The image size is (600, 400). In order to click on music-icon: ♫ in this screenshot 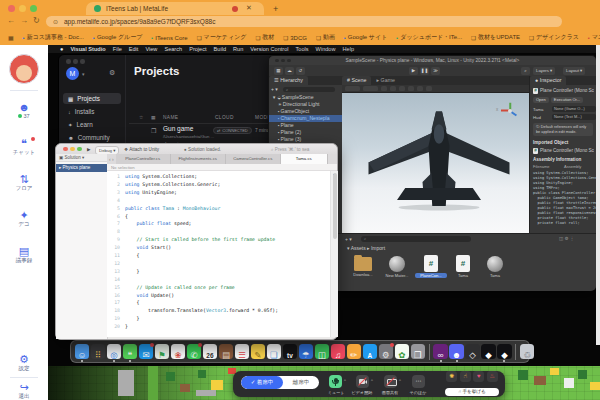, I will do `click(338, 351)`.